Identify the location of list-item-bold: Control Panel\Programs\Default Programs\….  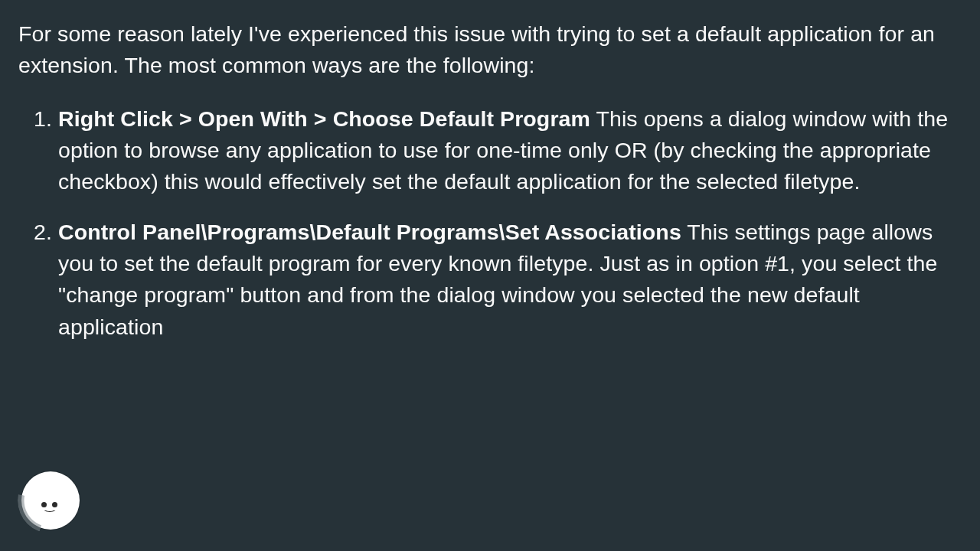
(370, 232).